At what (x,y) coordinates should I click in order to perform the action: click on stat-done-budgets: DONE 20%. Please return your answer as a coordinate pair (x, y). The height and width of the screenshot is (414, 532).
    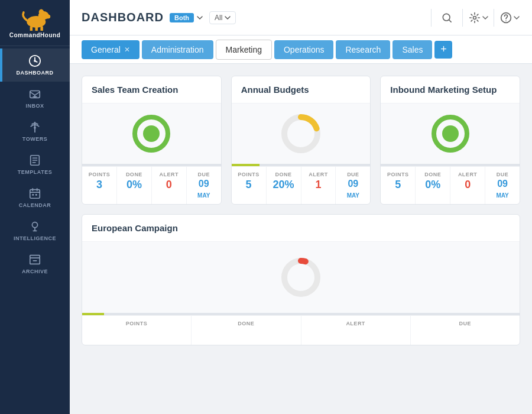
    Looking at the image, I should click on (284, 186).